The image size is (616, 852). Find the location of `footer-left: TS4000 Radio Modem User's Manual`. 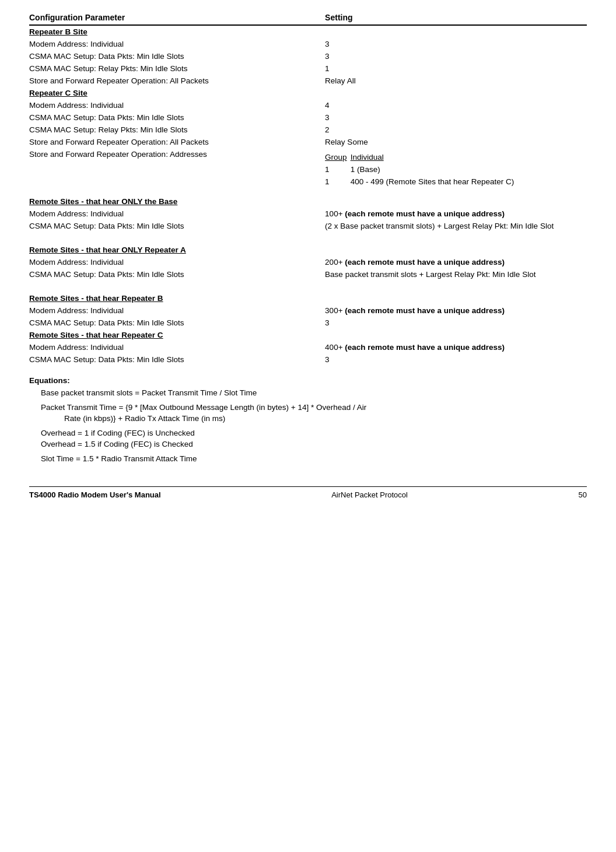

footer-left: TS4000 Radio Modem User's Manual is located at coordinates (95, 495).